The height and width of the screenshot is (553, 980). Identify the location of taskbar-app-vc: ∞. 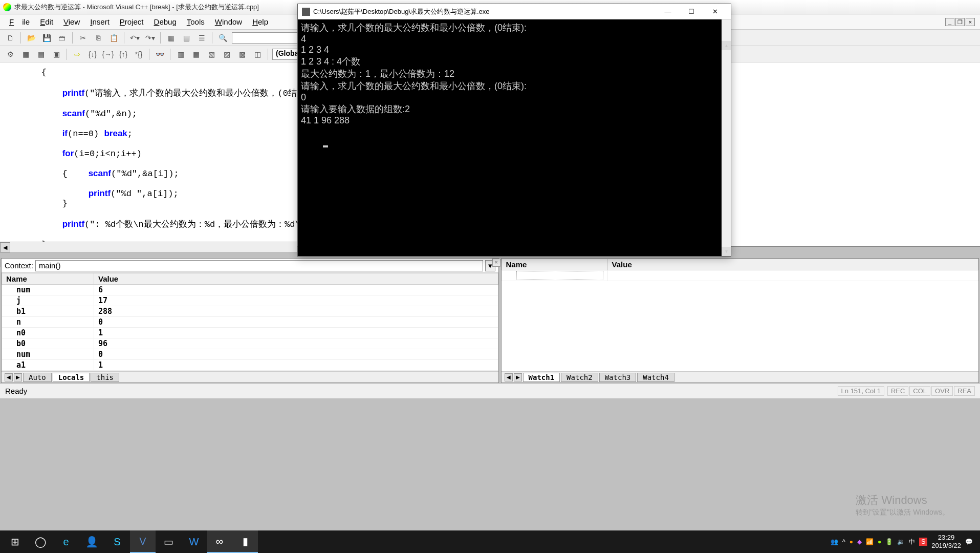
(220, 542).